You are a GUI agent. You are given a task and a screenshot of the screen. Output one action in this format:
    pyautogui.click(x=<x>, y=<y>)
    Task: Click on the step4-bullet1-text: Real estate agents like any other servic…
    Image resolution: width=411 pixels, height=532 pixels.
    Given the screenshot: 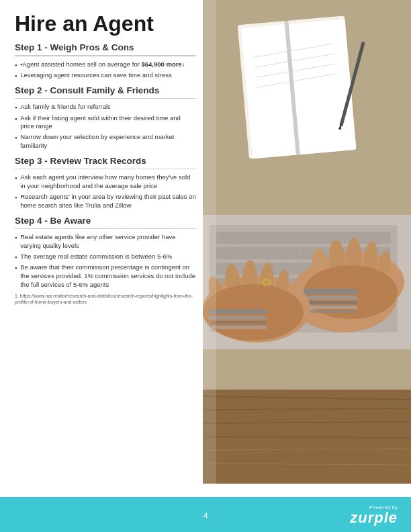 What is the action you would take?
    pyautogui.click(x=108, y=242)
    